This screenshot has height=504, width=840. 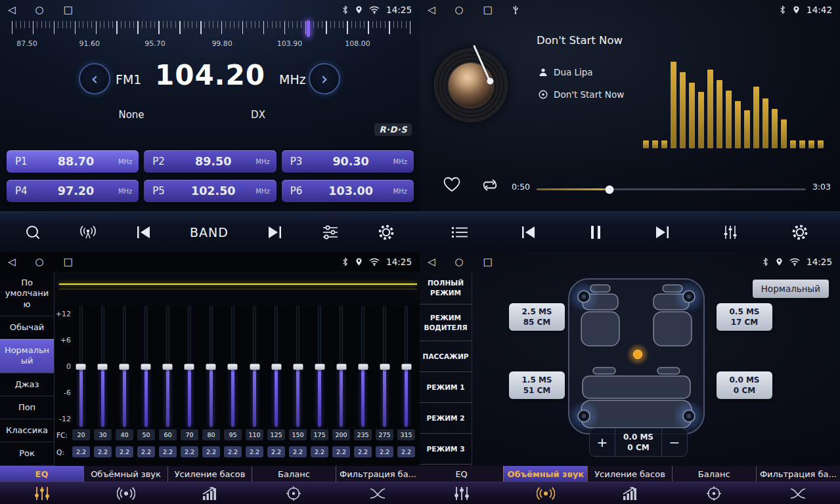 What do you see at coordinates (546, 494) in the screenshot?
I see `surround-tab-icon` at bounding box center [546, 494].